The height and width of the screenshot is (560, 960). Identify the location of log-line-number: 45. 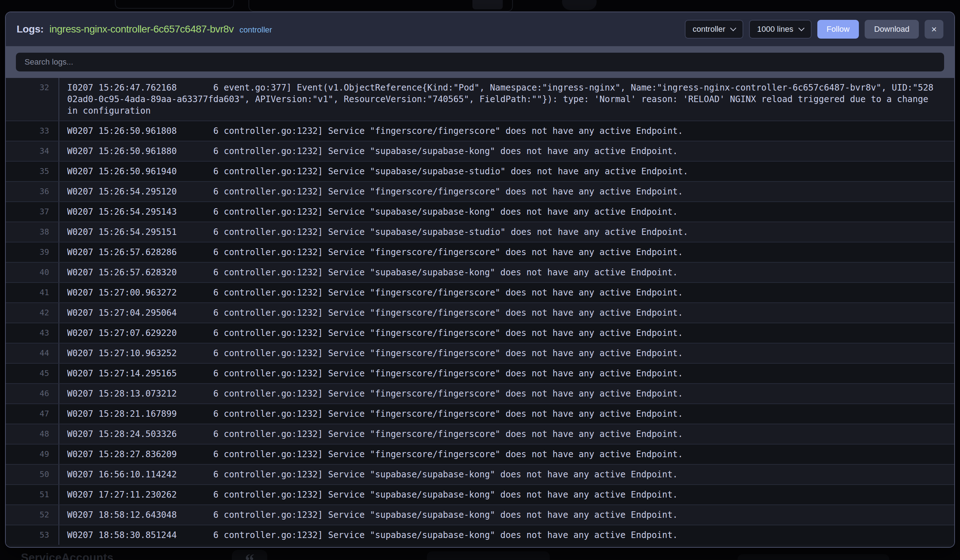
(32, 373).